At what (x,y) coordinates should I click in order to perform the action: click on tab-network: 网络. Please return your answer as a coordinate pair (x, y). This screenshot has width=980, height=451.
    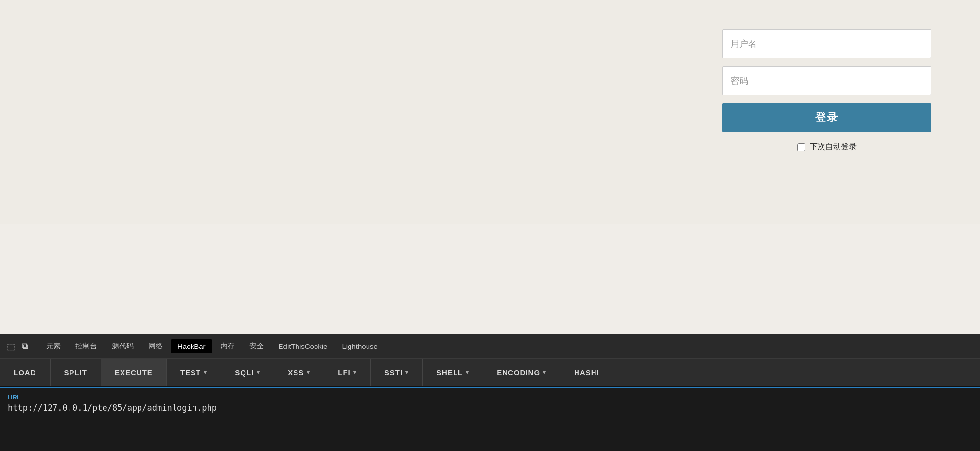
    Looking at the image, I should click on (156, 346).